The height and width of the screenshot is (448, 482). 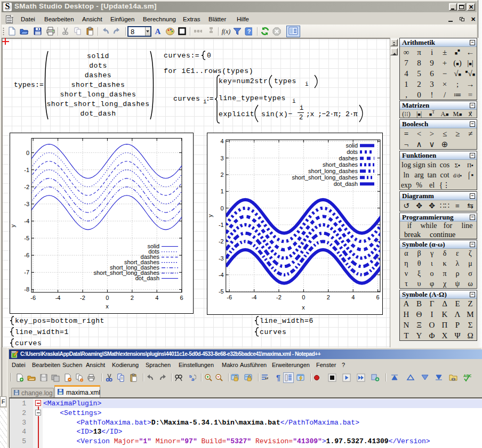 What do you see at coordinates (352, 145) in the screenshot?
I see `svg-text: solid` at bounding box center [352, 145].